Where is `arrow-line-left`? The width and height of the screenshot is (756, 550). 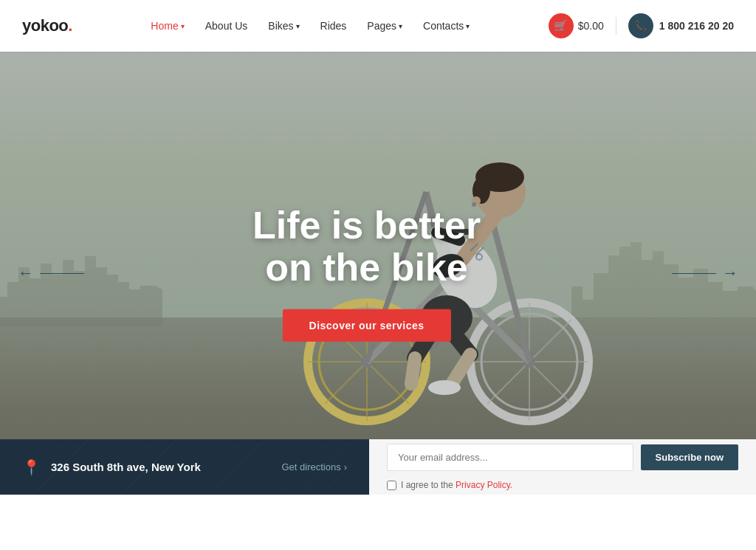 arrow-line-left is located at coordinates (62, 273).